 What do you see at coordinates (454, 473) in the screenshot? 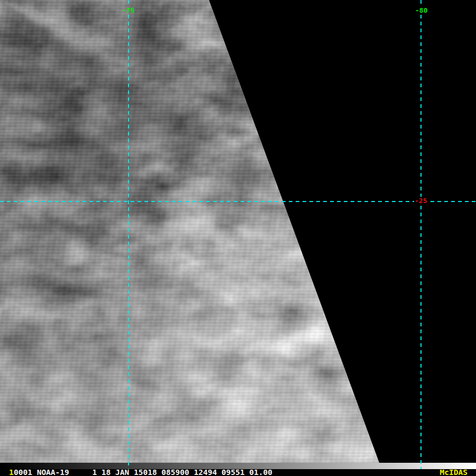
I see `mcidas-brand: McIDAS` at bounding box center [454, 473].